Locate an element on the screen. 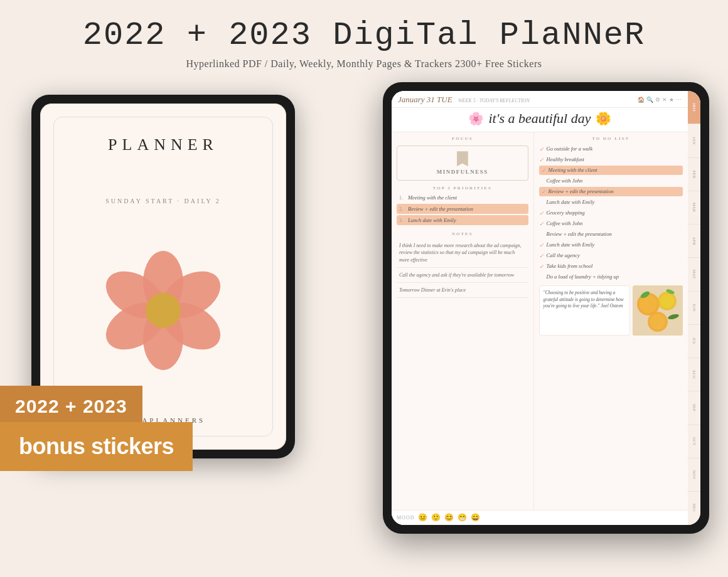 The height and width of the screenshot is (577, 728). focus-box: MINDFULNESS is located at coordinates (463, 163).